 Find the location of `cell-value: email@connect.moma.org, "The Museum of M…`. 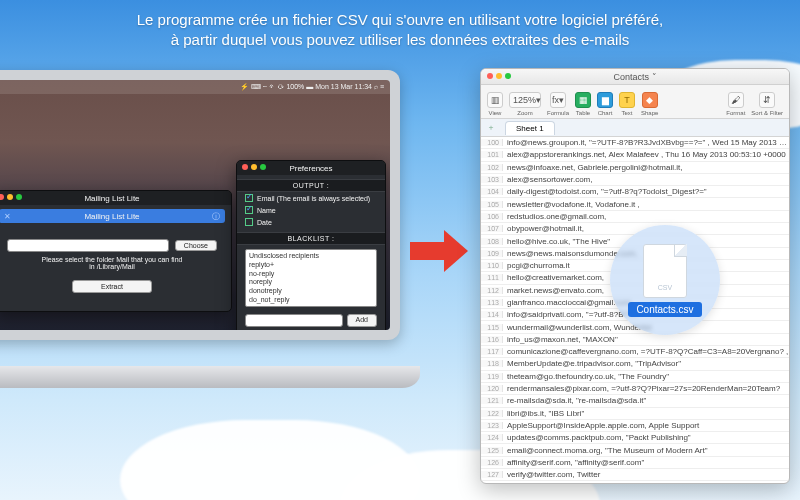

cell-value: email@connect.moma.org, "The Museum of M… is located at coordinates (646, 450).